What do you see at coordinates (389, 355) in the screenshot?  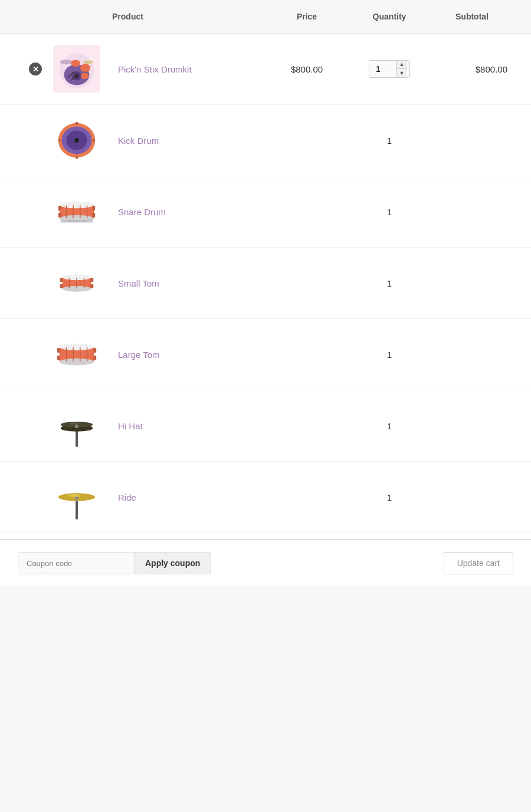 I see `quantity-large-tom: 1` at bounding box center [389, 355].